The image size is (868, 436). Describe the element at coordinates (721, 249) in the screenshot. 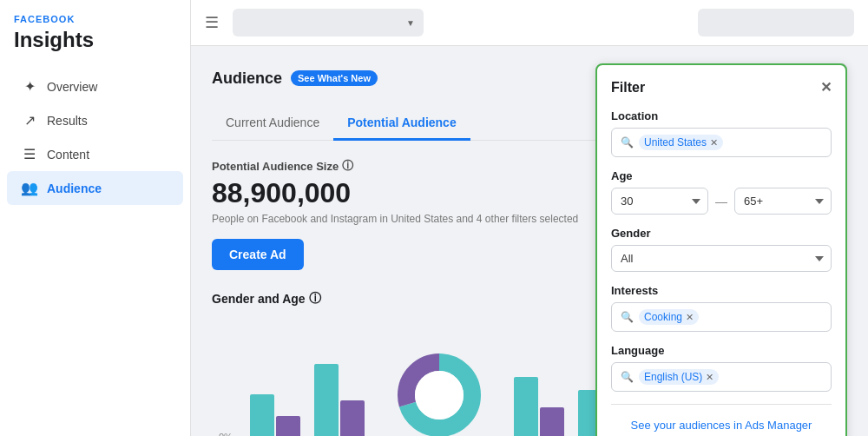

I see `filter-section-gender: Gender All Men Women` at that location.